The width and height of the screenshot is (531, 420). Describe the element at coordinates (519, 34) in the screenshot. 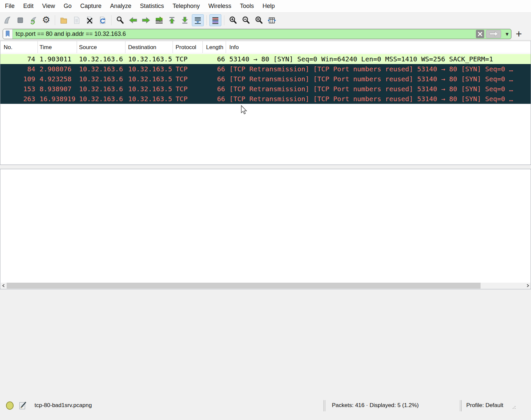

I see `add-filter-button: +` at that location.